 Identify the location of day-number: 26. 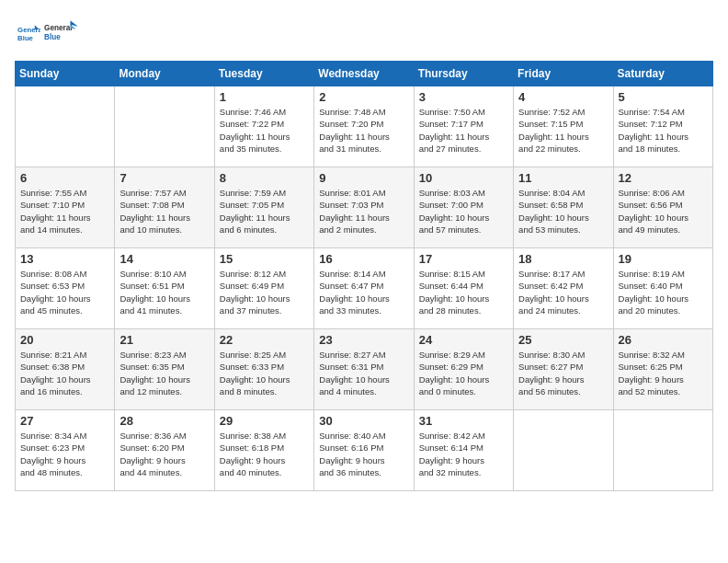
(664, 340).